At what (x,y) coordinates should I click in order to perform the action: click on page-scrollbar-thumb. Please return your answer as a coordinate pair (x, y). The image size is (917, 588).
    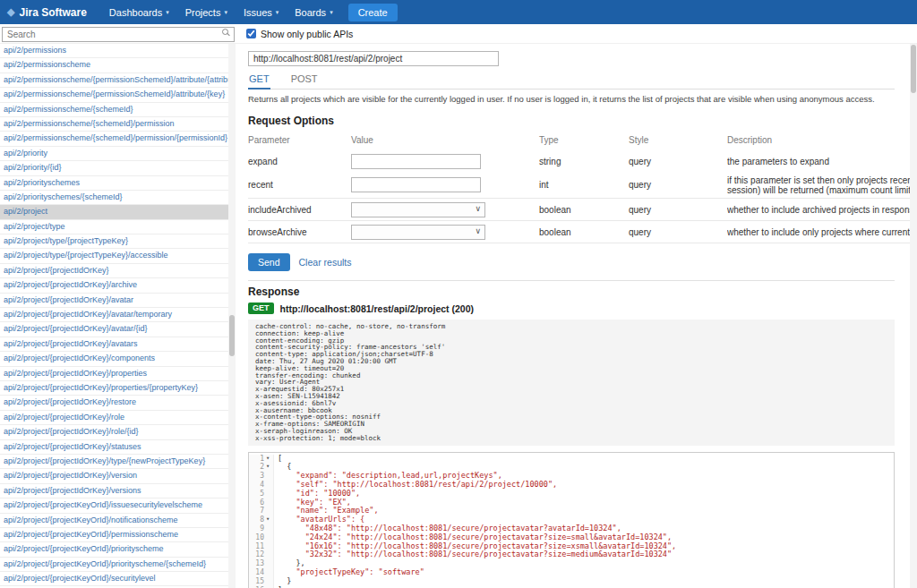
    Looking at the image, I should click on (913, 69).